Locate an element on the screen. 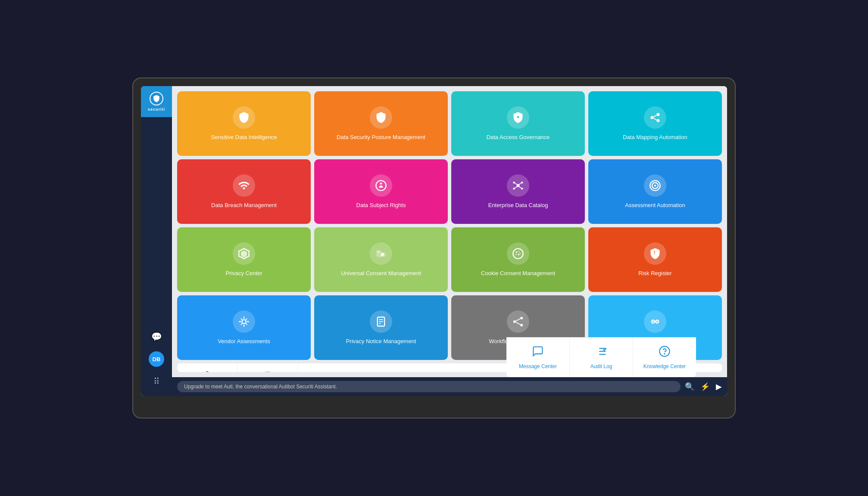  tile-data-mapping: Data Mapping Automation is located at coordinates (655, 124).